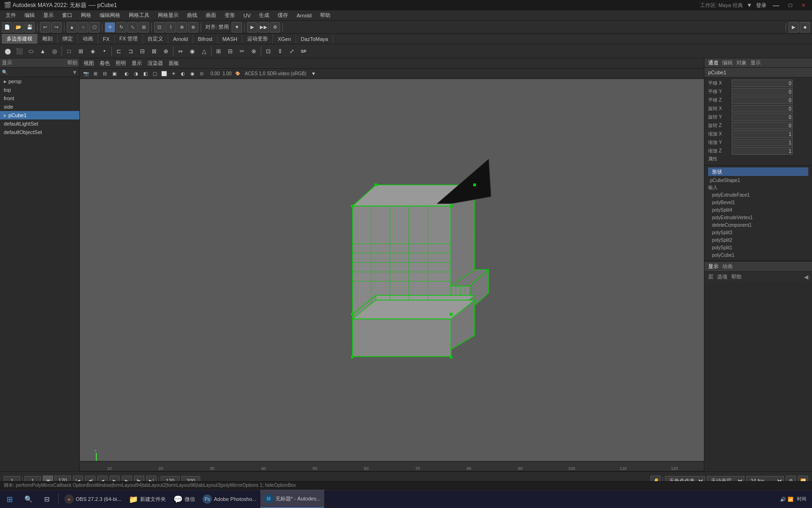  Describe the element at coordinates (173, 74) in the screenshot. I see `vp-light-btn: ☀` at that location.